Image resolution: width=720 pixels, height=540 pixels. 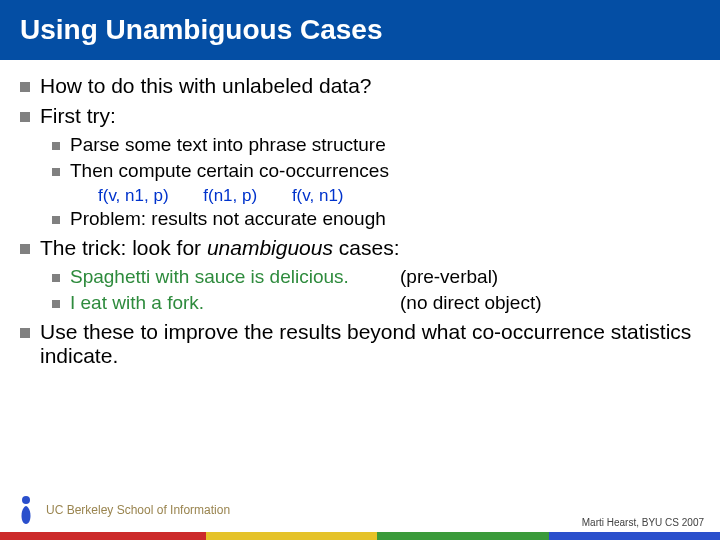 I want to click on color-bar, so click(x=360, y=536).